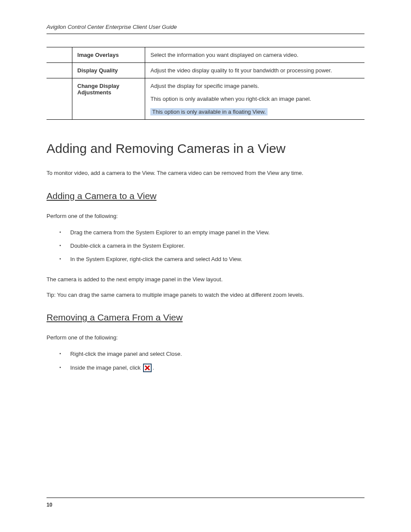 The image size is (411, 532). Describe the element at coordinates (206, 216) in the screenshot. I see `sub1-intro: Perform one of the following:` at that location.